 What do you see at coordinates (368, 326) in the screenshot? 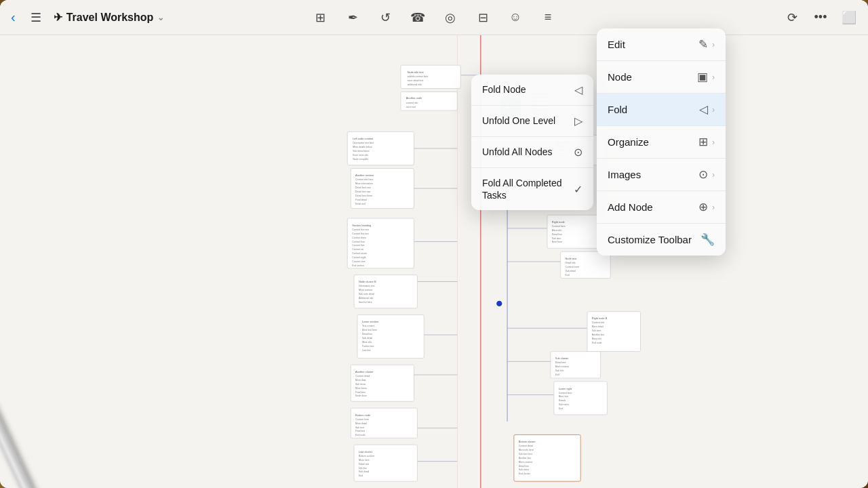
I see `svg-text: Text content` at bounding box center [368, 326].